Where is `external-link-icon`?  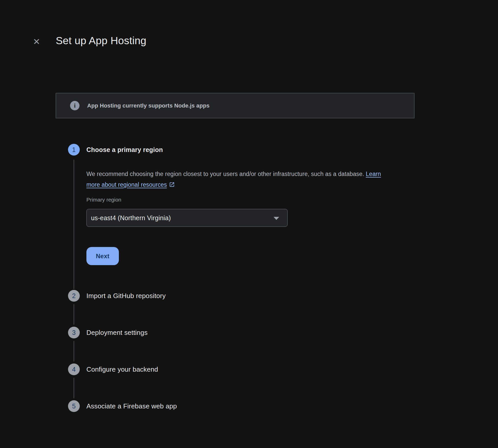
external-link-icon is located at coordinates (172, 184).